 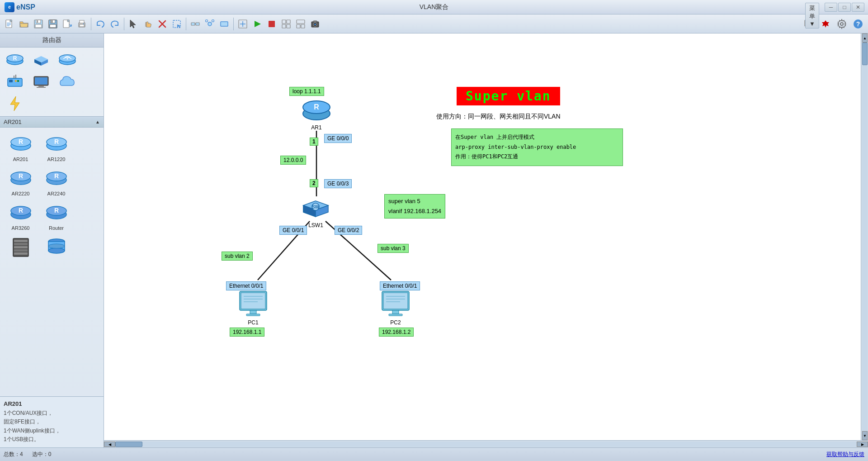 What do you see at coordinates (67, 60) in the screenshot?
I see `sidebar-item-router-wifi` at bounding box center [67, 60].